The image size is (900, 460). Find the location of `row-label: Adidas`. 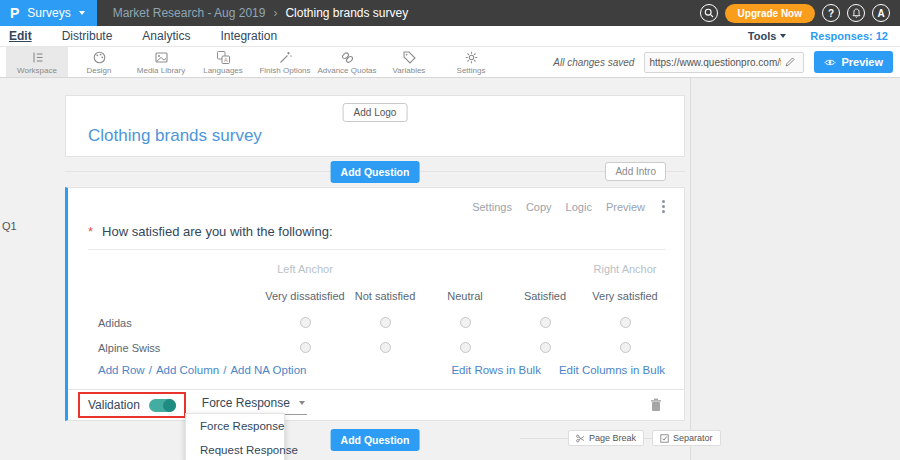

row-label: Adidas is located at coordinates (166, 323).